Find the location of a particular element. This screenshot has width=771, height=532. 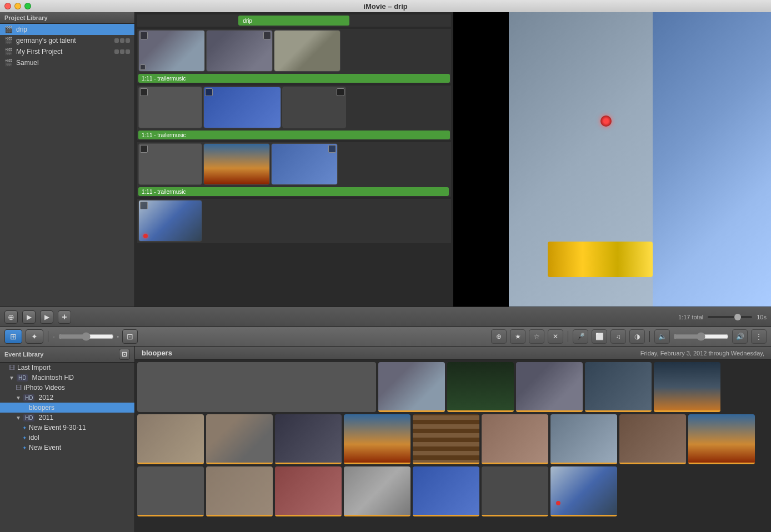

sidebar-item-drip: 🎬 drip is located at coordinates (67, 29).